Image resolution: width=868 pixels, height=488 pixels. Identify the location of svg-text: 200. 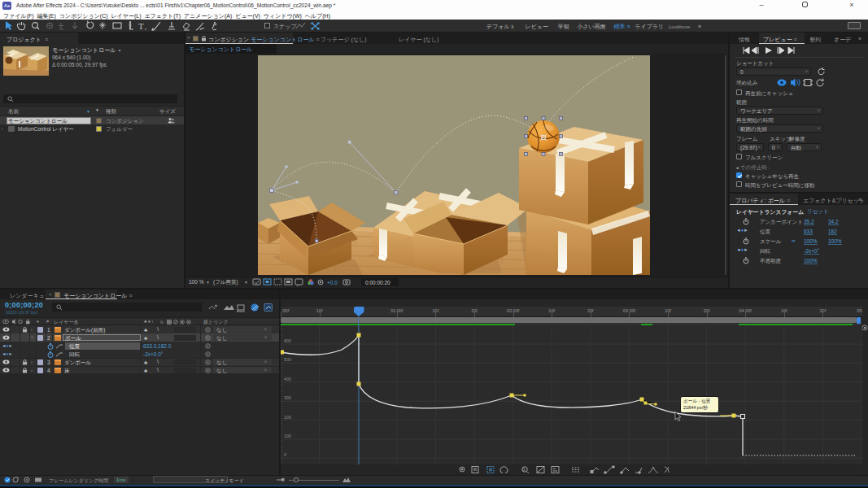
(288, 417).